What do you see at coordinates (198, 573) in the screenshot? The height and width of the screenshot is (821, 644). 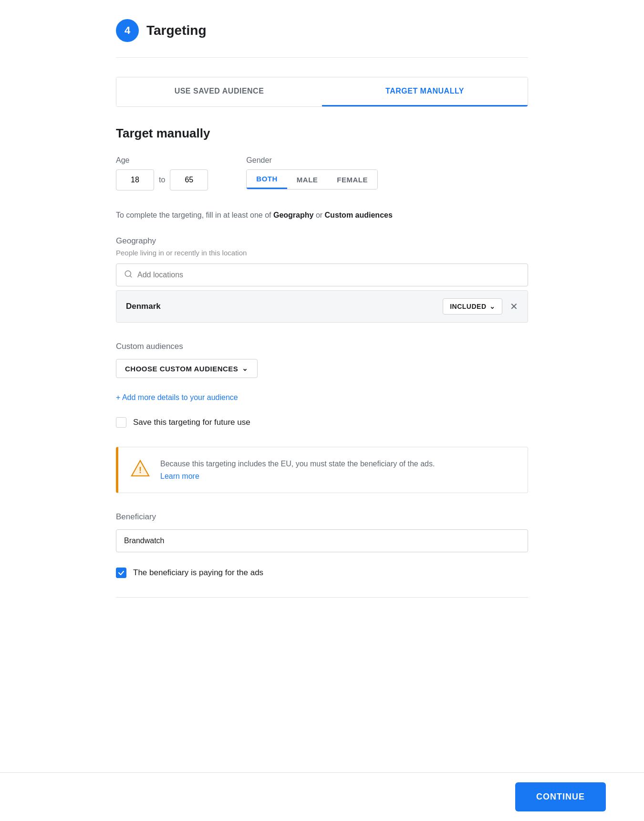 I see `paying-label: The beneficiary is paying for the ads` at bounding box center [198, 573].